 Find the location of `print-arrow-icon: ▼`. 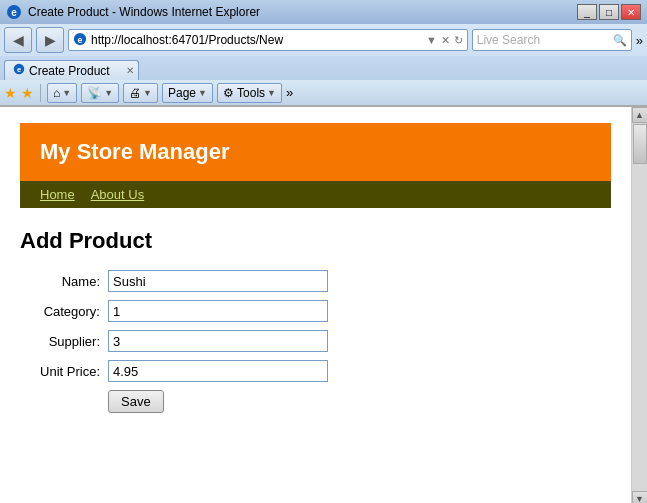

print-arrow-icon: ▼ is located at coordinates (148, 93).